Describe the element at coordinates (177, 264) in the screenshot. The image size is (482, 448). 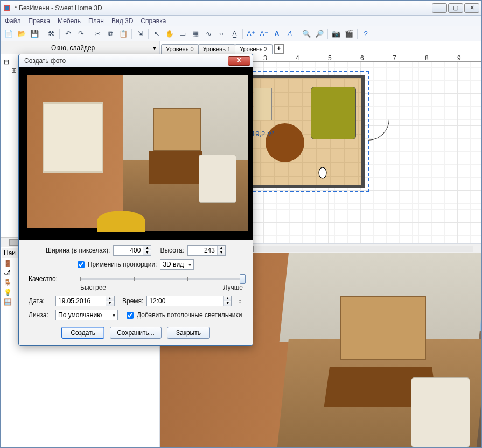
I see `ratio-select: 3D вид` at that location.